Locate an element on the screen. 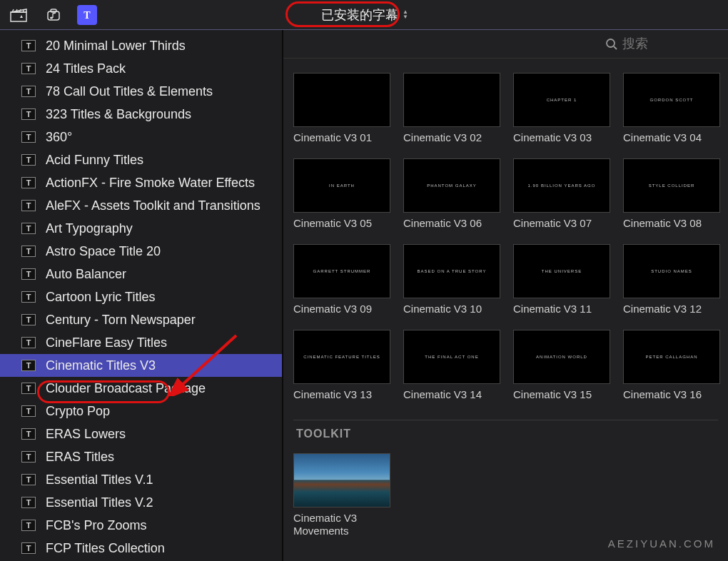 The height and width of the screenshot is (561, 728). thumbnail-preview: PHANTOM GALAXY is located at coordinates (452, 186).